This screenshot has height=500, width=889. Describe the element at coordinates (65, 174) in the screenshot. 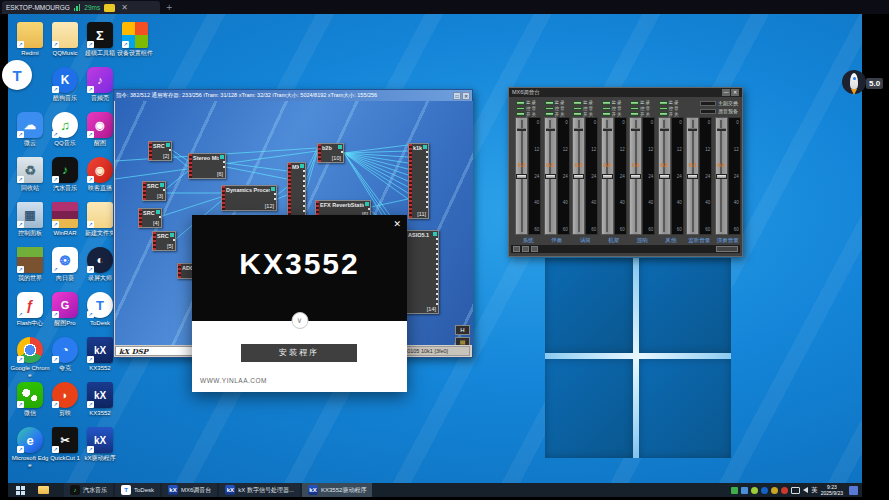

I see `desktop-icon: ♪↗汽水音乐` at that location.